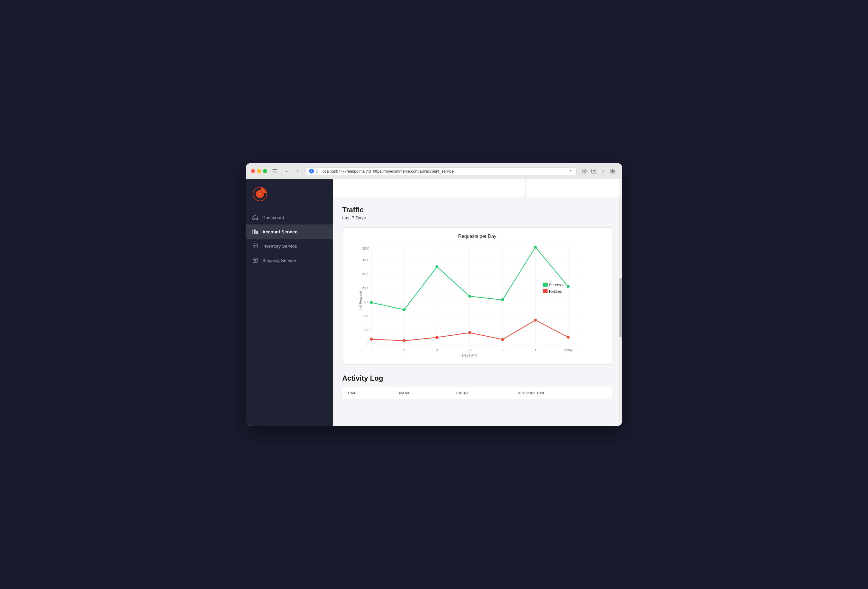 This screenshot has width=868, height=589. Describe the element at coordinates (568, 286) in the screenshot. I see `success-dot-today` at that location.